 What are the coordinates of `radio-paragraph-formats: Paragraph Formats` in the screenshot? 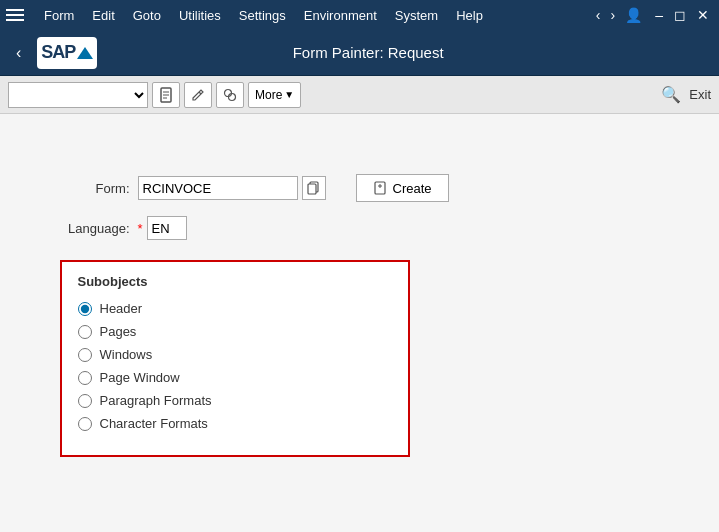 It's located at (233, 400).